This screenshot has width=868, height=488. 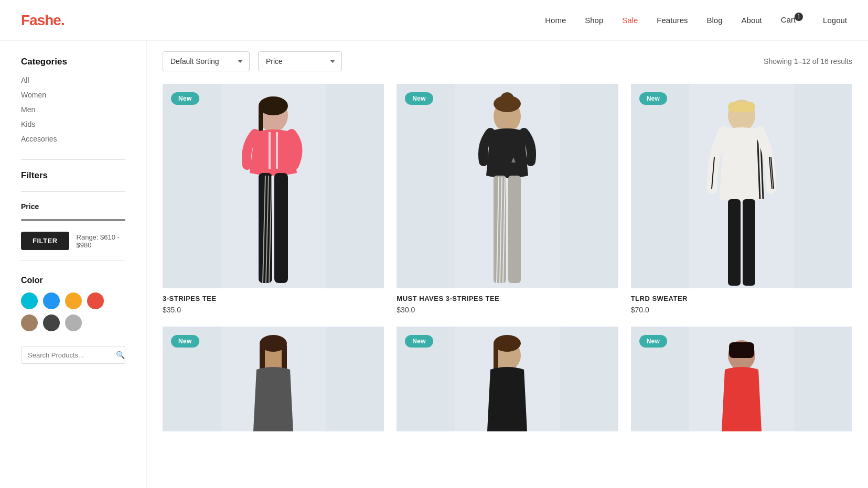 I want to click on filters-title: Filters, so click(x=73, y=176).